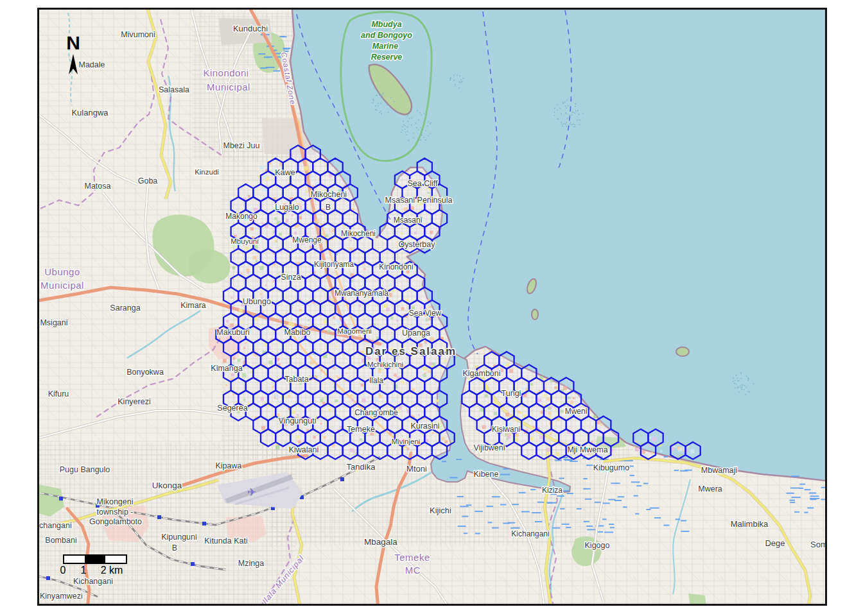 The height and width of the screenshot is (616, 863). I want to click on map-label: Mbwamaji, so click(719, 470).